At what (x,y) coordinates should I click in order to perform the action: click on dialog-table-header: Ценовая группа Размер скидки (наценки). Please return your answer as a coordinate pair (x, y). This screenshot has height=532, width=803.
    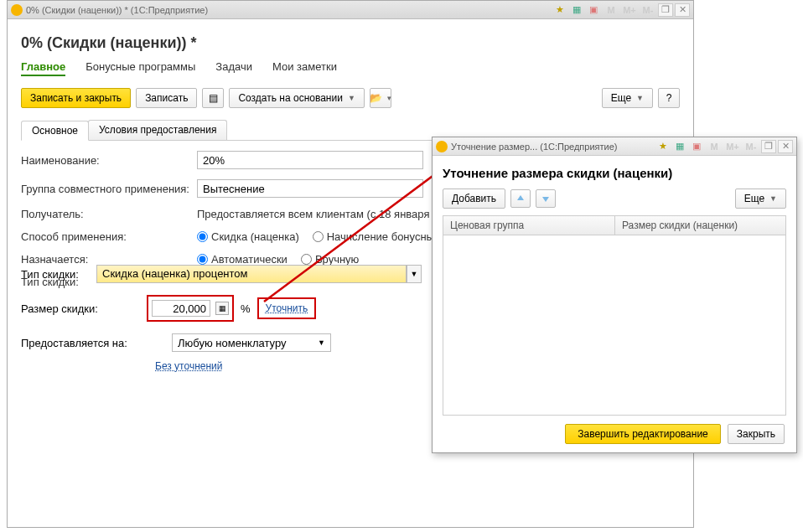
    Looking at the image, I should click on (614, 226).